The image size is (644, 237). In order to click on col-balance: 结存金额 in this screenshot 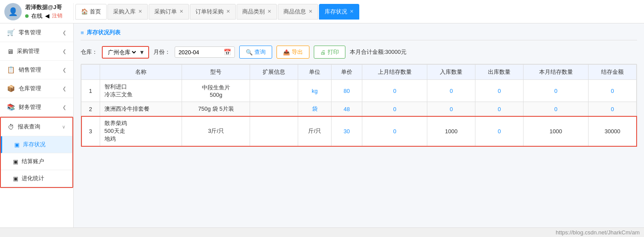, I will do `click(613, 72)`.